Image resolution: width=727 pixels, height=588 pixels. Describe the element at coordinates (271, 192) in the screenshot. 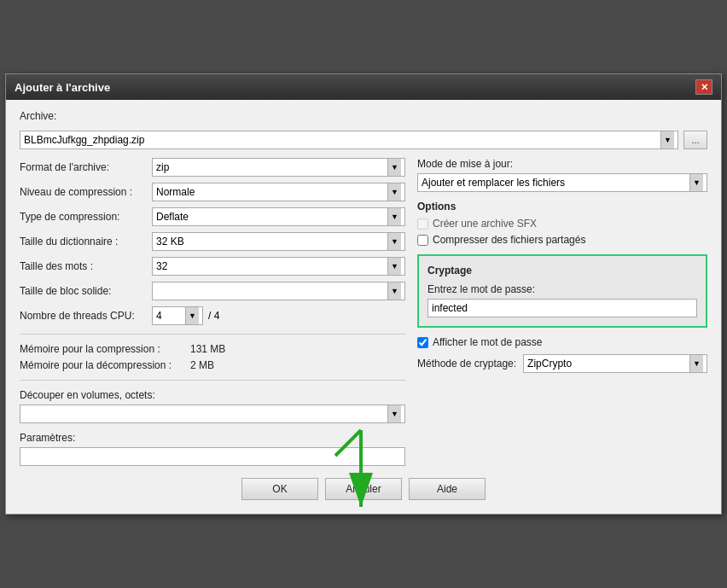

I see `compression-level-value: Normale` at that location.